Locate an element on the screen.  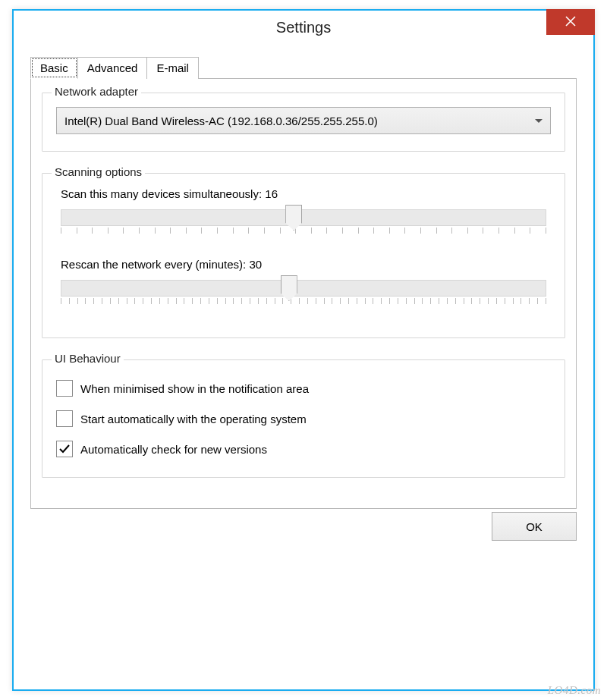
titlebar: Settings is located at coordinates (304, 27).